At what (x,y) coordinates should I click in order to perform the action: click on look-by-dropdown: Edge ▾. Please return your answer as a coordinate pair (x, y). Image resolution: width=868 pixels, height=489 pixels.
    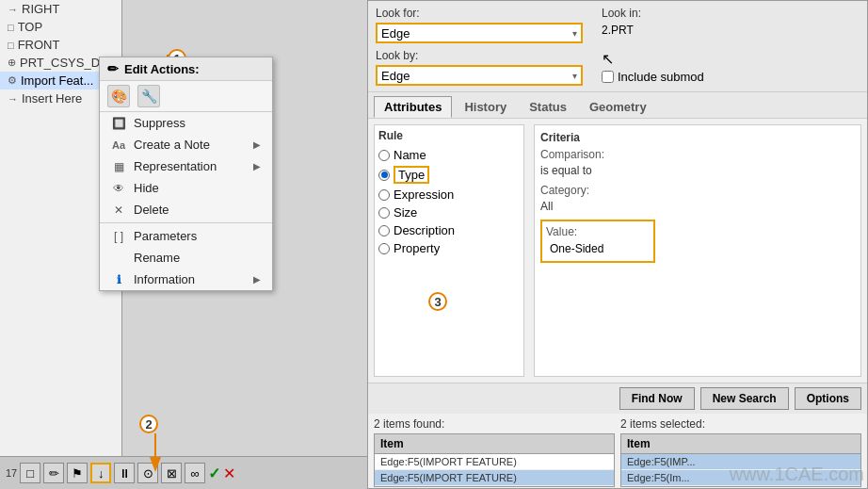
    Looking at the image, I should click on (479, 75).